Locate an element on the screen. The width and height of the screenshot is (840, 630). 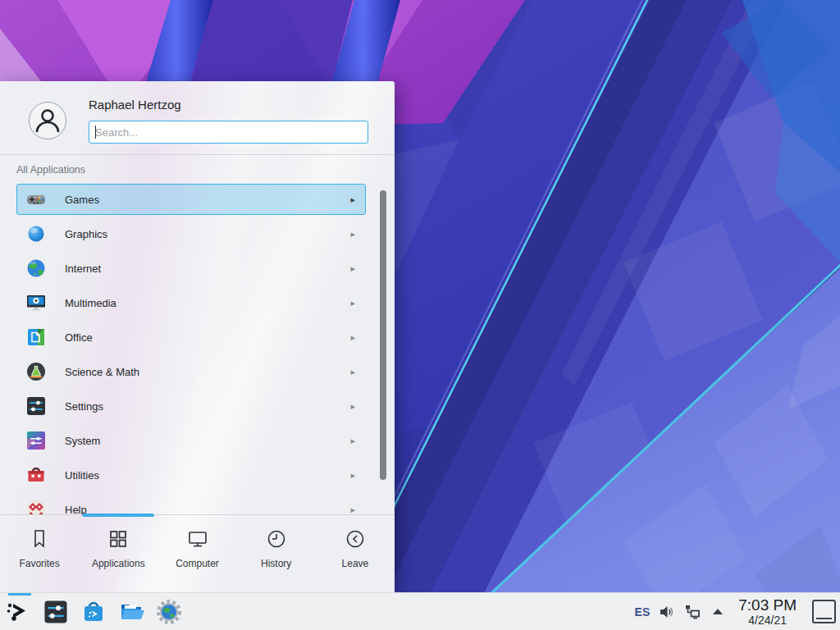
internet-icon is located at coordinates (36, 268).